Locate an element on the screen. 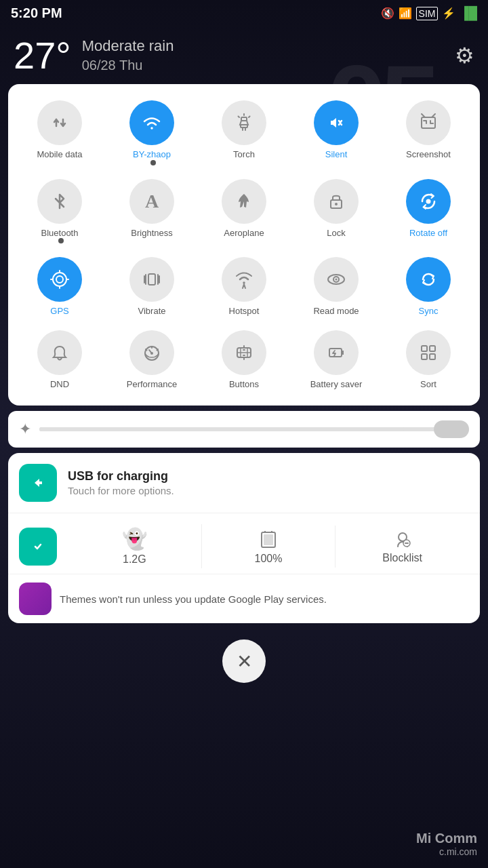 This screenshot has height=868, width=488. wifi-qs-icon is located at coordinates (152, 123).